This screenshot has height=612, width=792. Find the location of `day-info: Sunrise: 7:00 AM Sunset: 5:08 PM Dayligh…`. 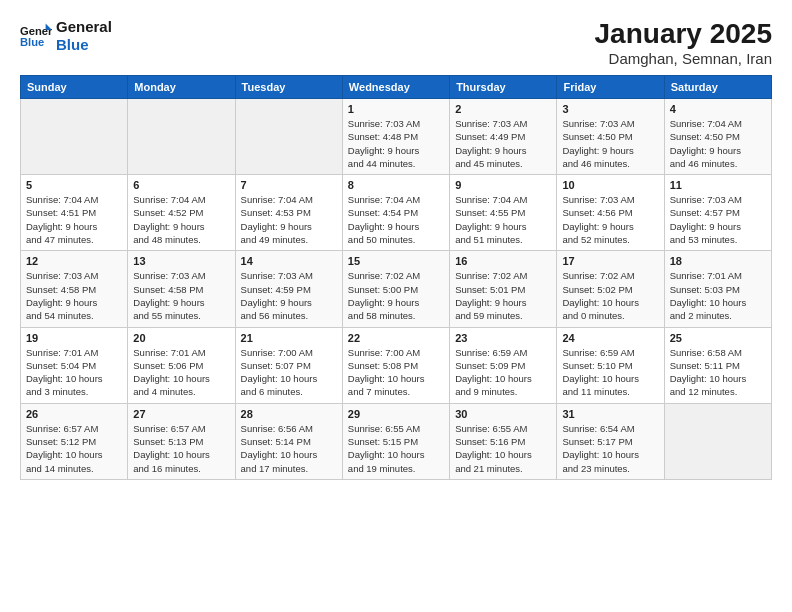

day-info: Sunrise: 7:00 AM Sunset: 5:08 PM Dayligh… is located at coordinates (396, 372).